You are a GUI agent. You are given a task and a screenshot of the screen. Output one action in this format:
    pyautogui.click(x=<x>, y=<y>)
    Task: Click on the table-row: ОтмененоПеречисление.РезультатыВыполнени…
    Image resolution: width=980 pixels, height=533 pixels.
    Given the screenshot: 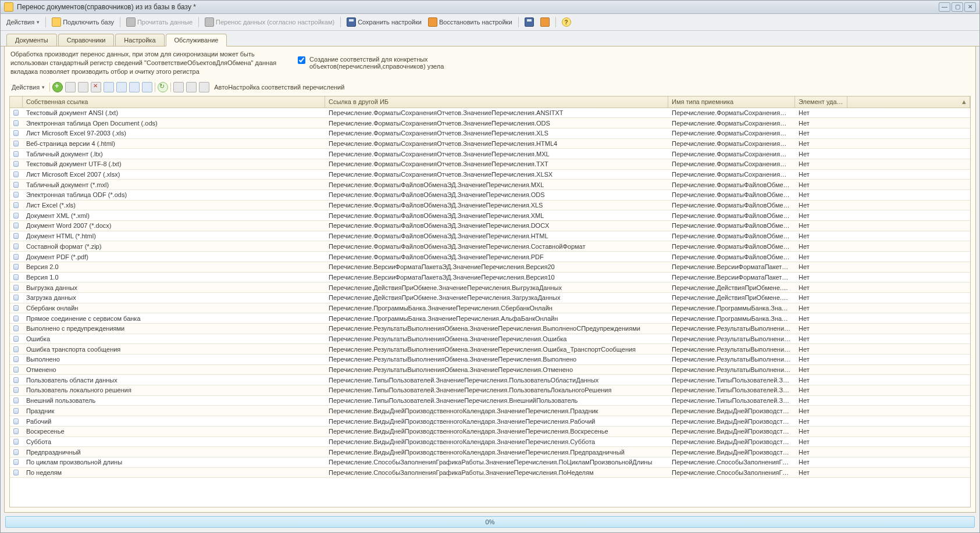 What is the action you would take?
    pyautogui.click(x=490, y=370)
    